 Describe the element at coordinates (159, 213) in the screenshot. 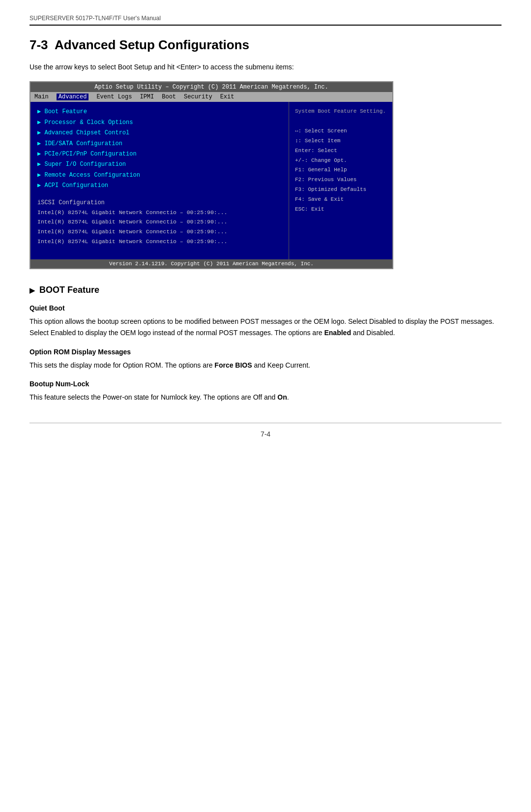

I see `bios-network-1: Intel(R) 82574L Gigabit Network Connecti…` at that location.